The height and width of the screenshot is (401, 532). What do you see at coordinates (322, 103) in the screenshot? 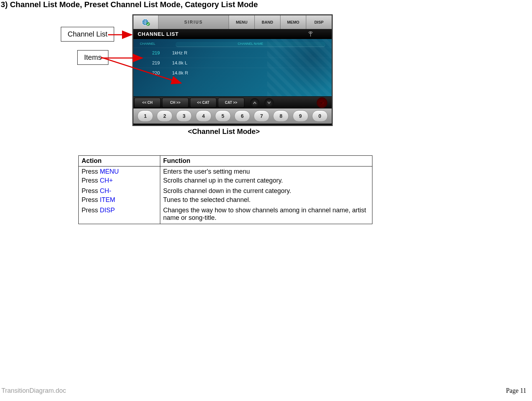
I see `mute-button` at bounding box center [322, 103].